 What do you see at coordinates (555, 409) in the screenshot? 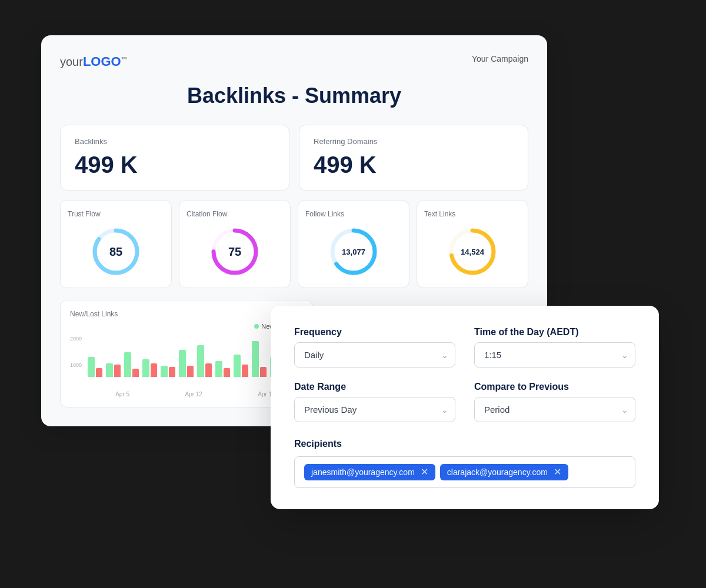
I see `compare-select-wrapper: Period Year None ⌄` at bounding box center [555, 409].